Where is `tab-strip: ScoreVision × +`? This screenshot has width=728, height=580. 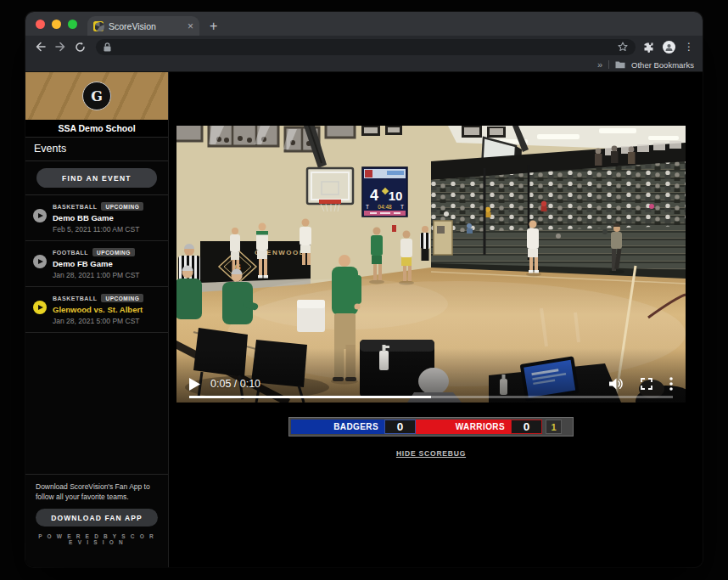 tab-strip: ScoreVision × + is located at coordinates (364, 24).